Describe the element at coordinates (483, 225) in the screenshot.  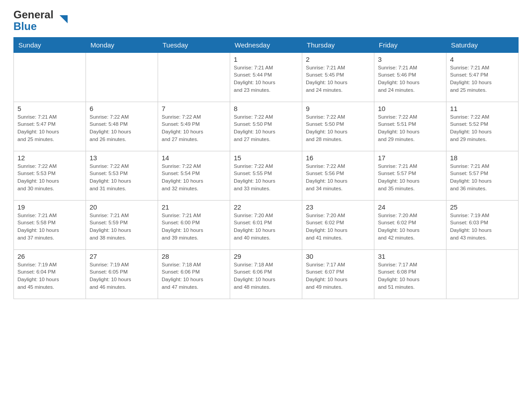
I see `calendar-cell: 25Sunrise: 7:19 AM Sunset: 6:03 PM Dayli…` at that location.